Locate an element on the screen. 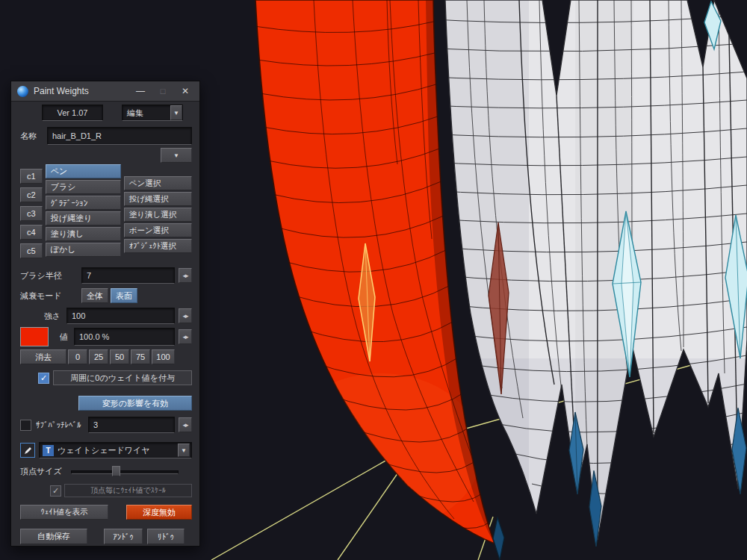  subpatch-level-input: 3 is located at coordinates (131, 425).